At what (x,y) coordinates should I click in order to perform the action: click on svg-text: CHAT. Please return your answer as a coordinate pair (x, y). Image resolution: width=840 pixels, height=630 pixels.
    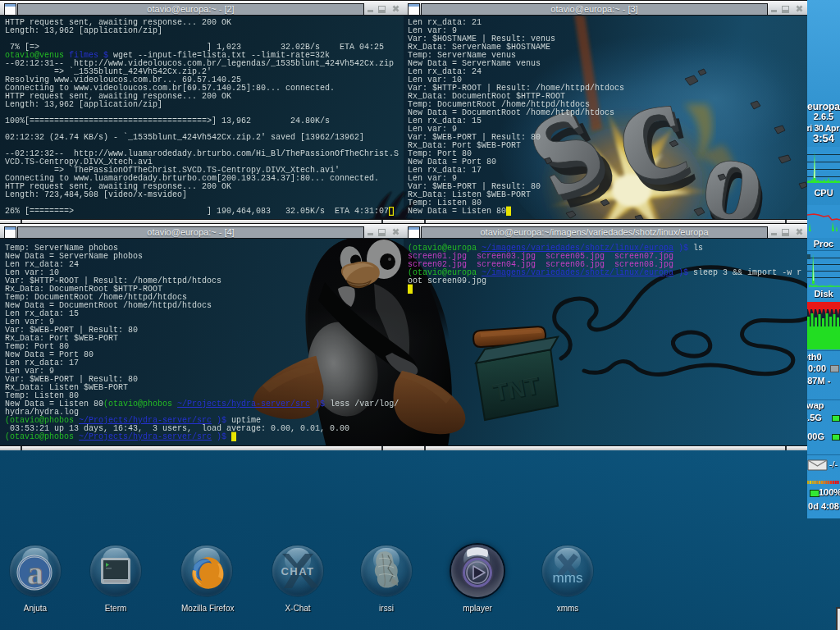
    Looking at the image, I should click on (297, 571).